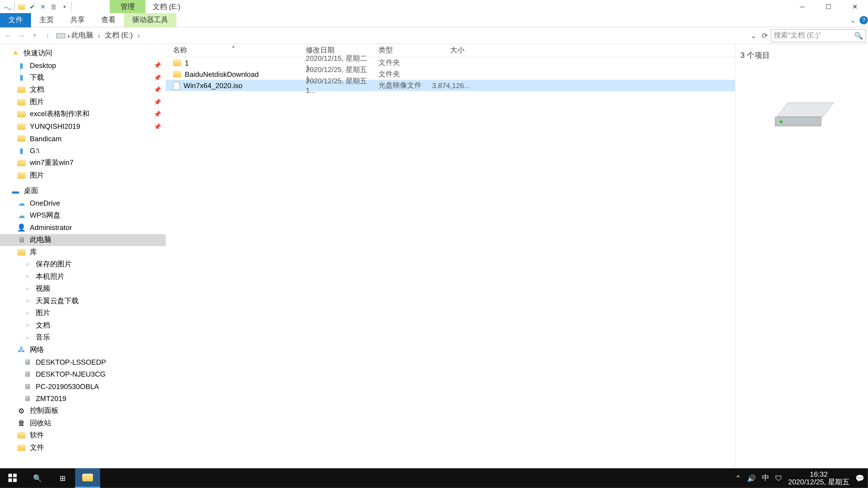 The image size is (868, 488). I want to click on ribbon-expand-icon: ⌄, so click(853, 20).